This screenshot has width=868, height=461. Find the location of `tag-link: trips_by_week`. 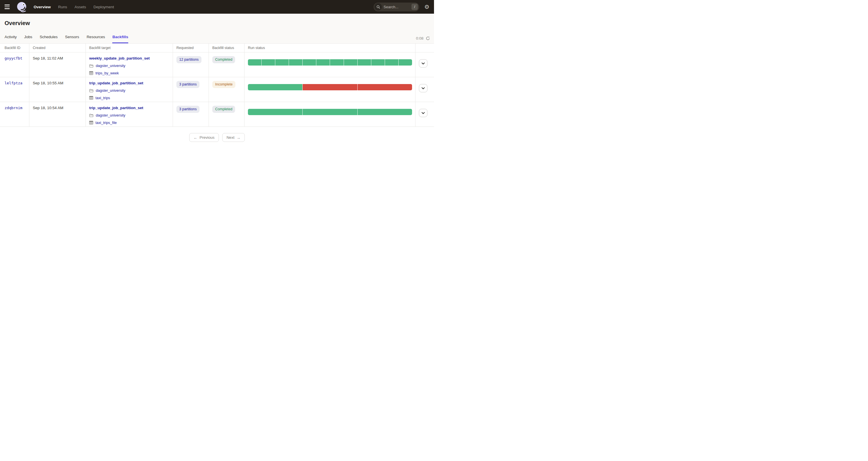

tag-link: trips_by_week is located at coordinates (107, 73).